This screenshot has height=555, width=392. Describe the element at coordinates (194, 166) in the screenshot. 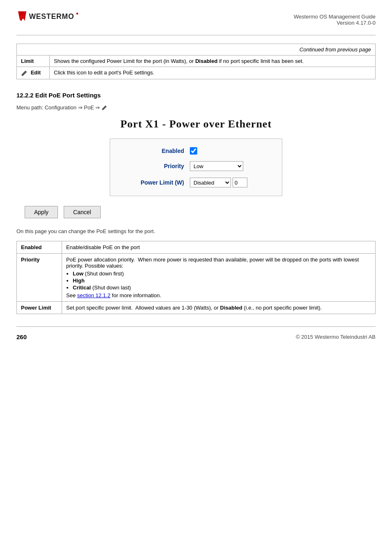

I see `priority-row: Priority Low High Critical` at that location.